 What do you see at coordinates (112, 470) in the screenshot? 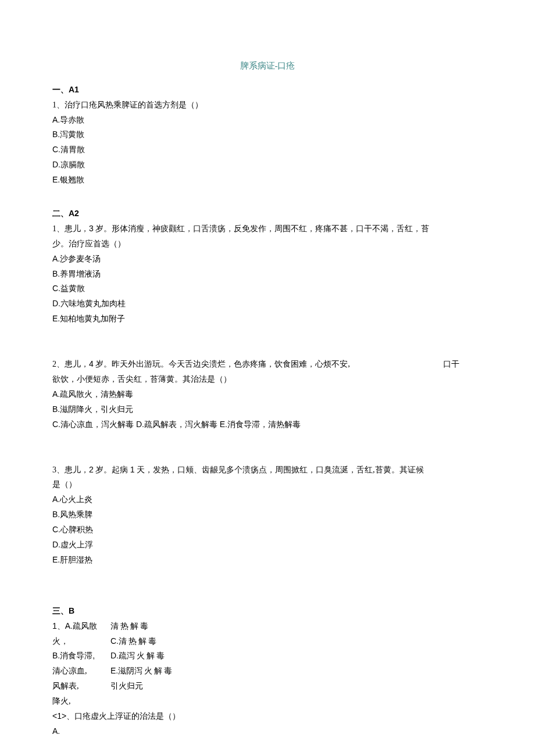
I see `a2-q3-l1c: 岁。起病` at bounding box center [112, 470].